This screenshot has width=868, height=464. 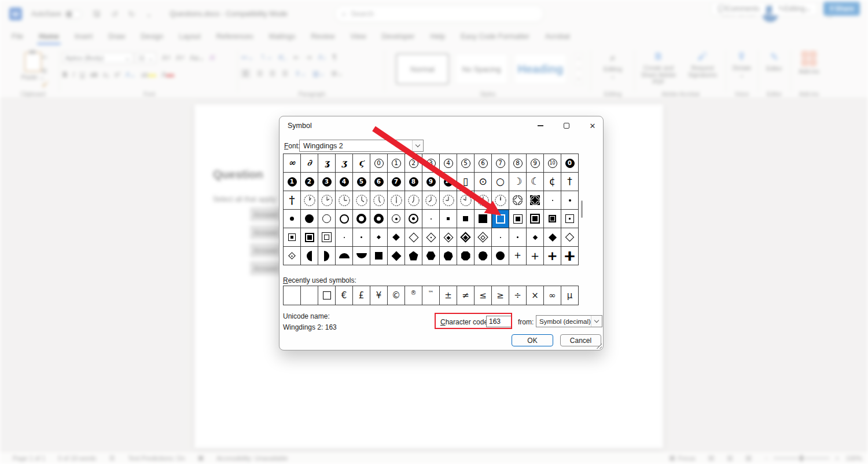 I want to click on recent-symbol-cell: ≥, so click(x=501, y=295).